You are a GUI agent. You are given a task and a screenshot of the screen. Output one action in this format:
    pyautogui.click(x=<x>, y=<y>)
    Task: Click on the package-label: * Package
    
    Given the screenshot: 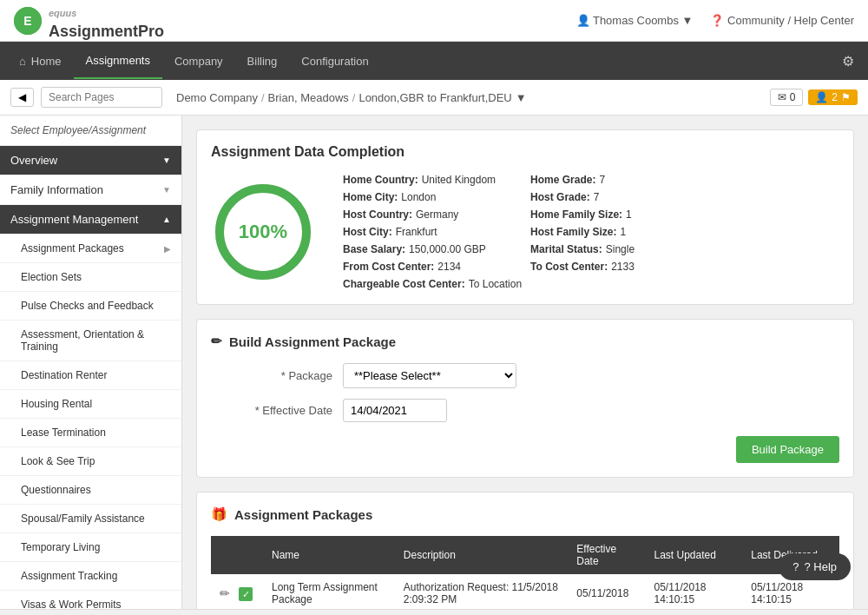 What is the action you would take?
    pyautogui.click(x=272, y=375)
    